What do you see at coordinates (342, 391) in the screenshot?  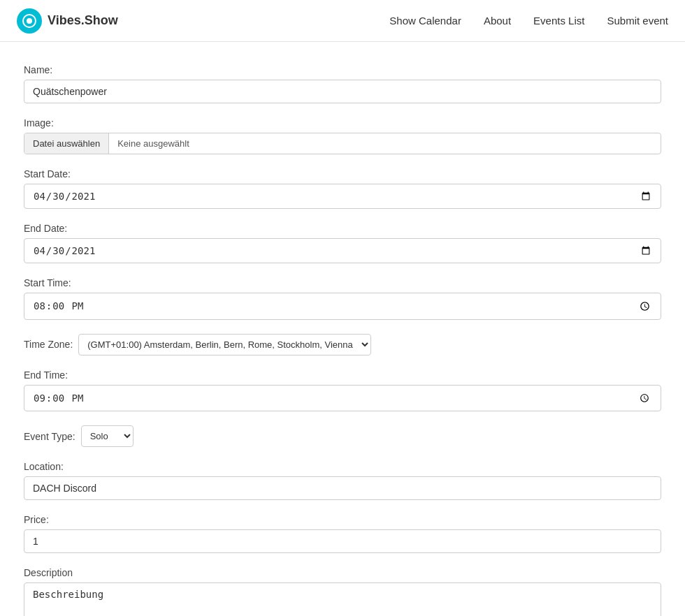 I see `end-time-field-group: End Time:` at bounding box center [342, 391].